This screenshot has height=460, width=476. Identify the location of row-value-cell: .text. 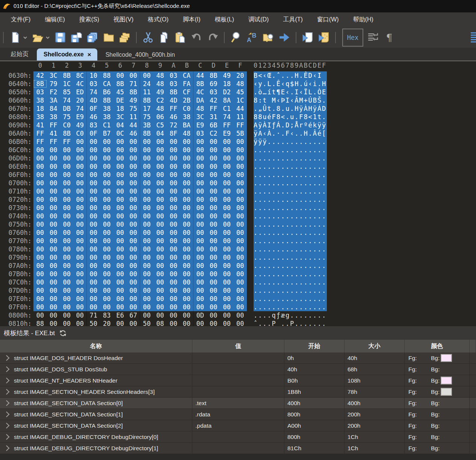
(238, 403).